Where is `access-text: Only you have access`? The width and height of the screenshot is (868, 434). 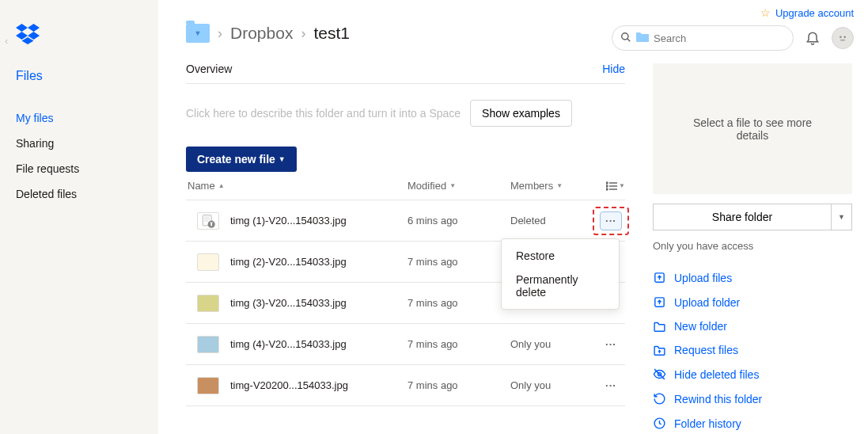
access-text: Only you have access is located at coordinates (752, 246).